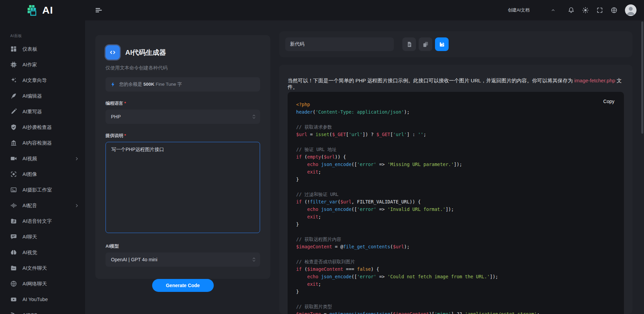  What do you see at coordinates (14, 313) in the screenshot?
I see `rss-icon` at bounding box center [14, 313].